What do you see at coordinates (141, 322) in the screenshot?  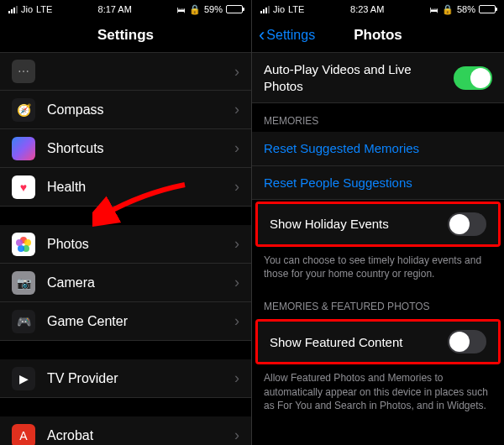 I see `row-label: Game Center` at bounding box center [141, 322].